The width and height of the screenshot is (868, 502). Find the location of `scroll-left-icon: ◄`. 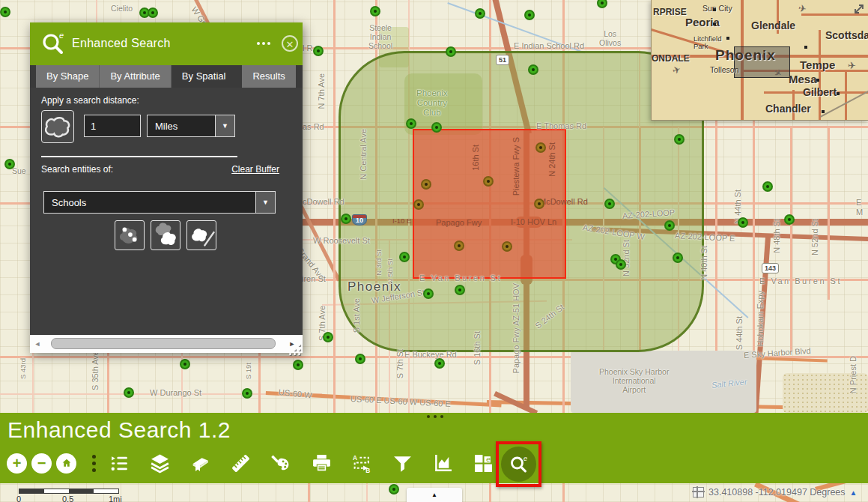

scroll-left-icon: ◄ is located at coordinates (37, 344).